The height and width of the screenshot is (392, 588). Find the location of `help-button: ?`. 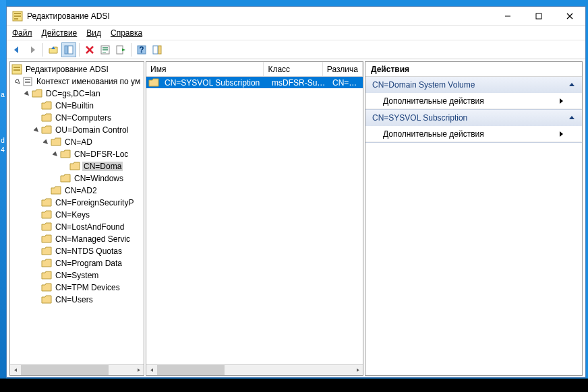

help-button: ? is located at coordinates (142, 50).